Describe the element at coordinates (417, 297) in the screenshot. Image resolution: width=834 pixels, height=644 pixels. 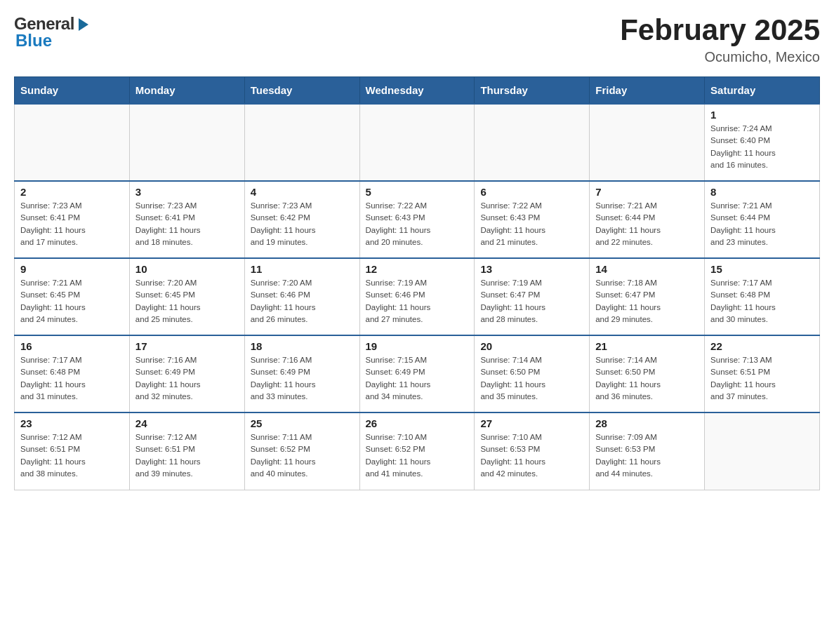
I see `week-row-3: 9Sunrise: 7:21 AM Sunset: 6:45 PM Daylig…` at that location.